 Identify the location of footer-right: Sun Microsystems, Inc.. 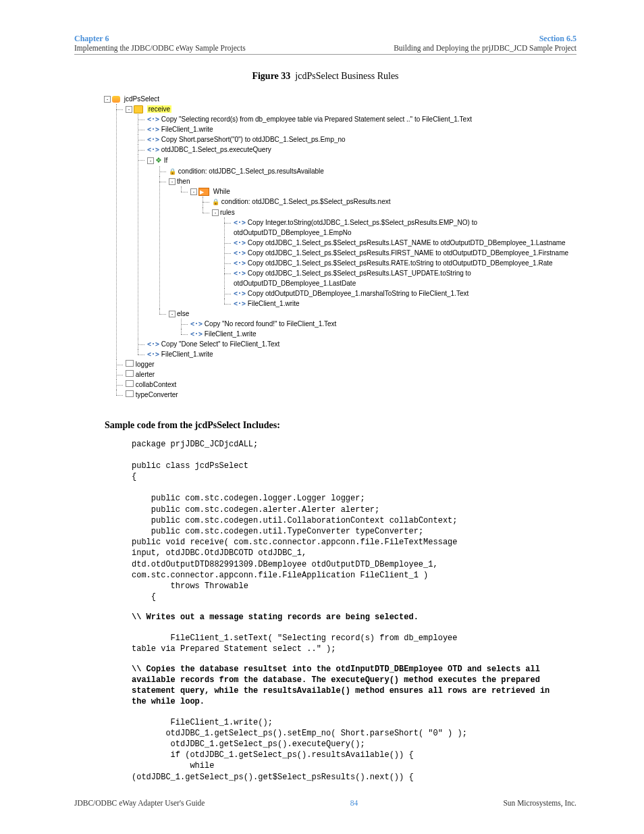
(540, 803).